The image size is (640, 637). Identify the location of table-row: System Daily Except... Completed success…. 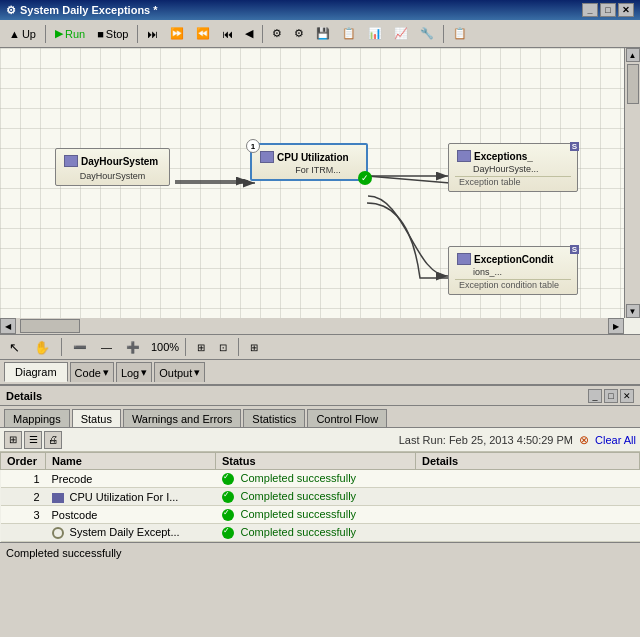
(320, 533).